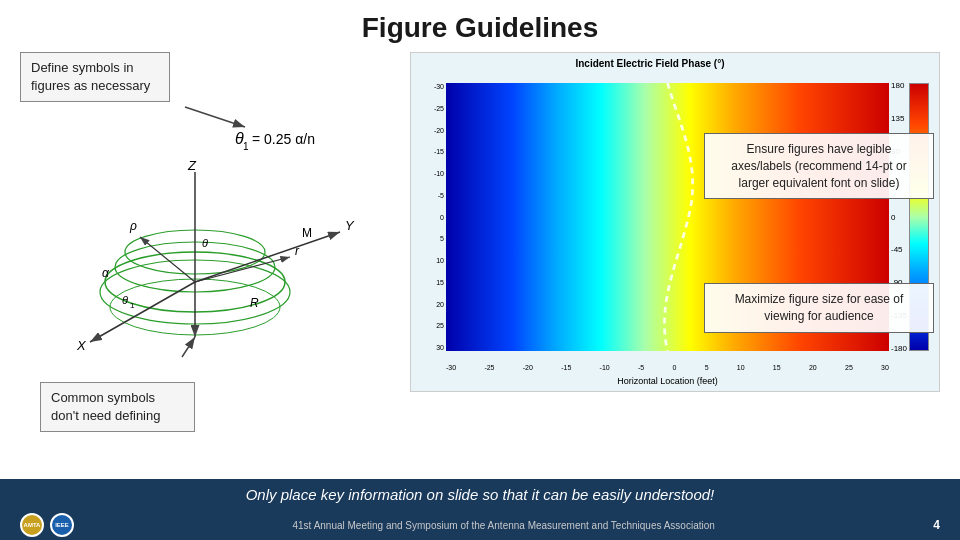  What do you see at coordinates (350, 226) in the screenshot?
I see `svg-text: Y` at bounding box center [350, 226].